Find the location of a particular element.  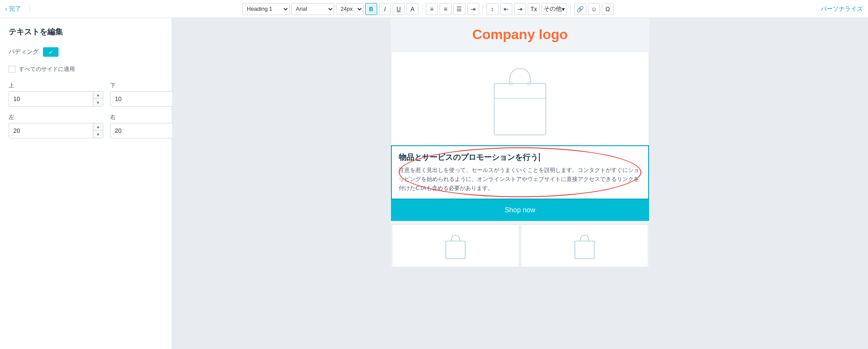

top-padding-field: 上 ▲ ▼ is located at coordinates (56, 94).